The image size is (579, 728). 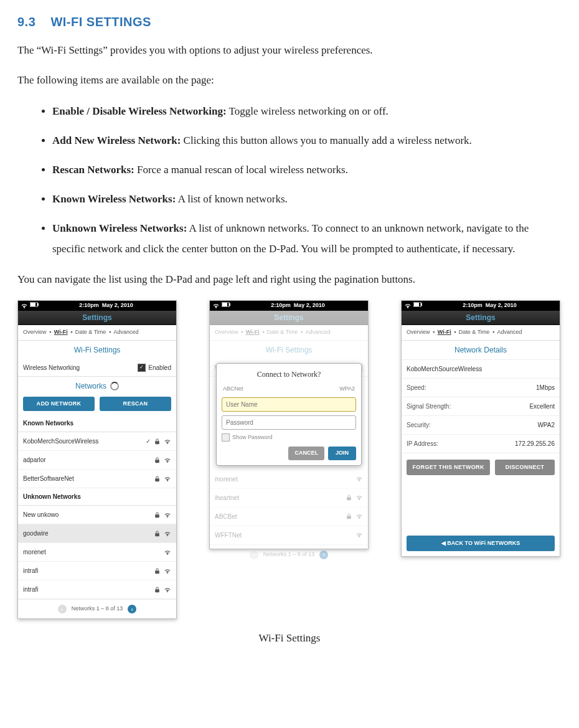 What do you see at coordinates (26, 22) in the screenshot?
I see `section-number: 9.3` at bounding box center [26, 22].